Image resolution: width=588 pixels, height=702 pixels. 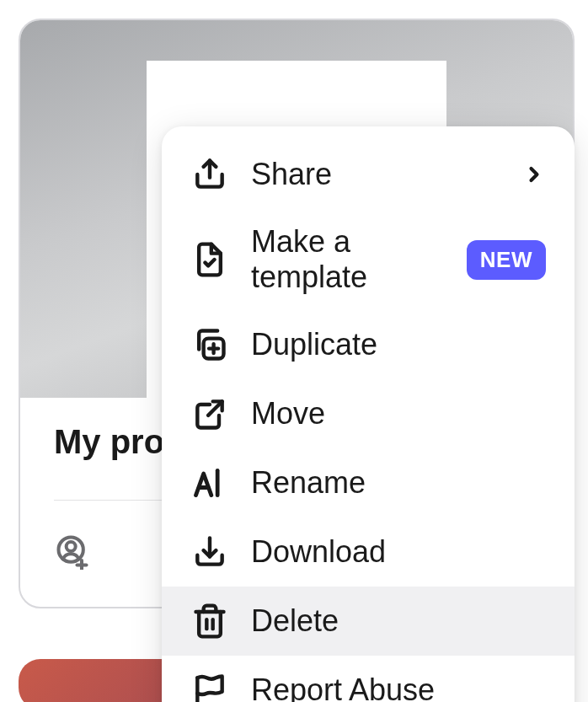 What do you see at coordinates (210, 552) in the screenshot?
I see `download-icon` at bounding box center [210, 552].